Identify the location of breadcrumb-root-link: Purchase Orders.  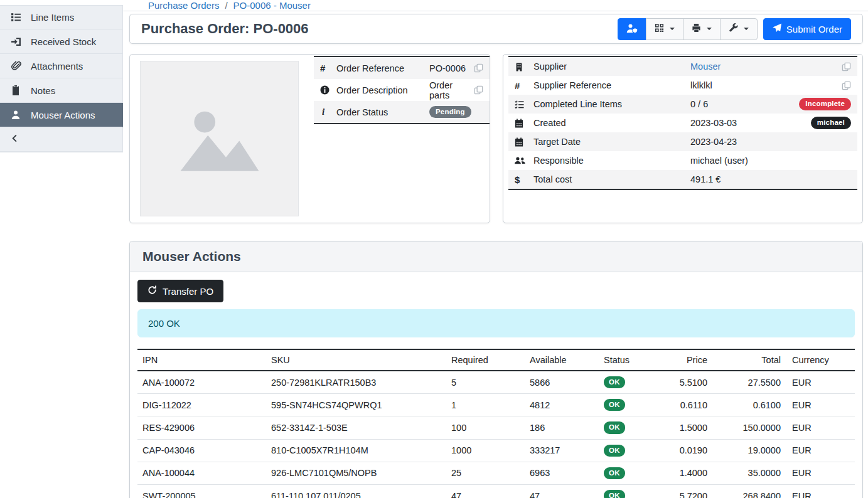
(183, 5).